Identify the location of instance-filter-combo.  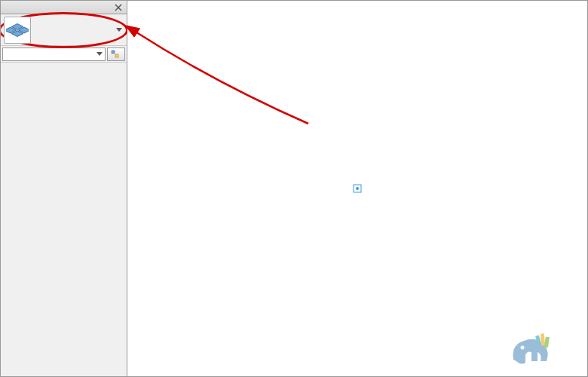
(54, 54).